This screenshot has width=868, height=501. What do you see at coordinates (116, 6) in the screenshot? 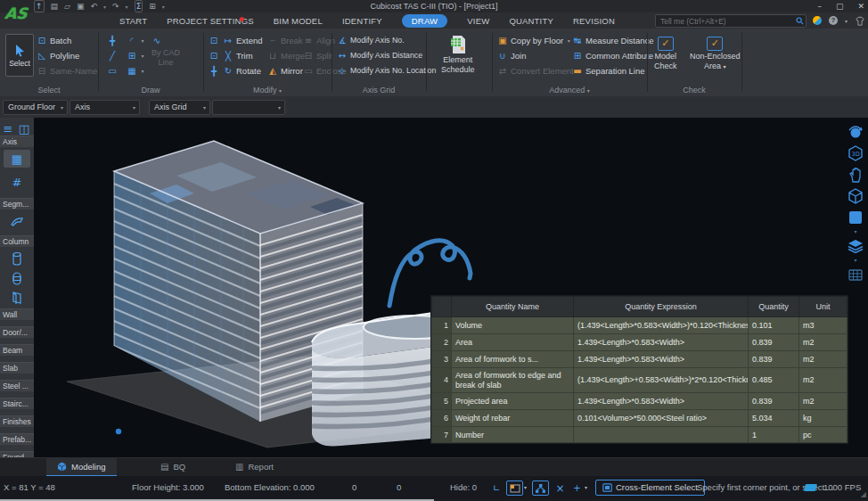
I see `redo-icon: ↷` at bounding box center [116, 6].